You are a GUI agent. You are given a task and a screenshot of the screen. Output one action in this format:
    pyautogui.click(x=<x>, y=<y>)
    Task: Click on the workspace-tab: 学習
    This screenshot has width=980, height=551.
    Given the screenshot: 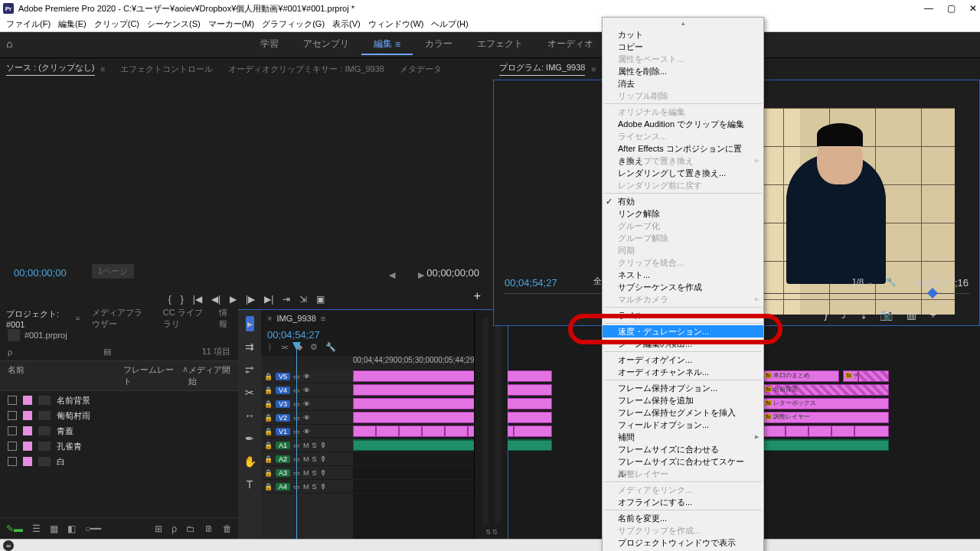 What is the action you would take?
    pyautogui.click(x=270, y=44)
    